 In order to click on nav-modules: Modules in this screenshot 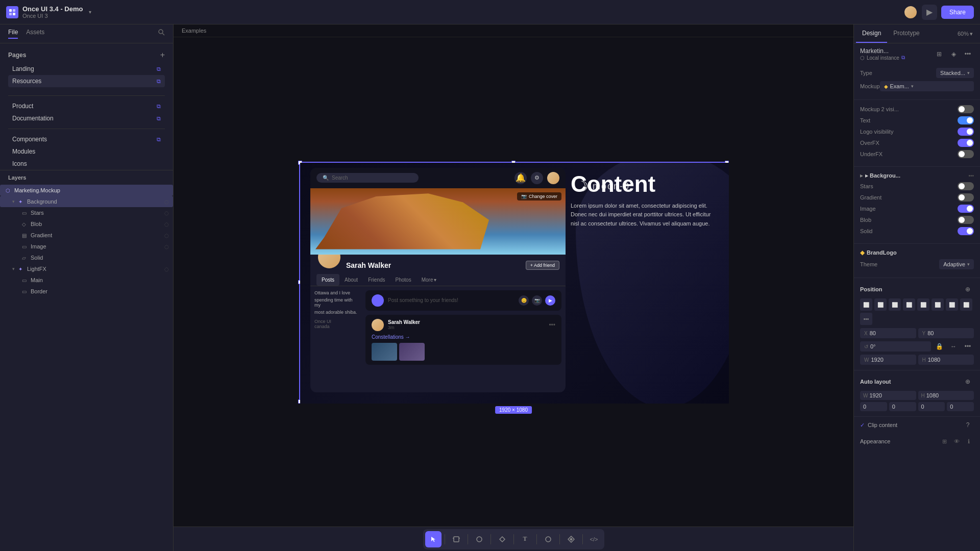, I will do `click(87, 152)`.